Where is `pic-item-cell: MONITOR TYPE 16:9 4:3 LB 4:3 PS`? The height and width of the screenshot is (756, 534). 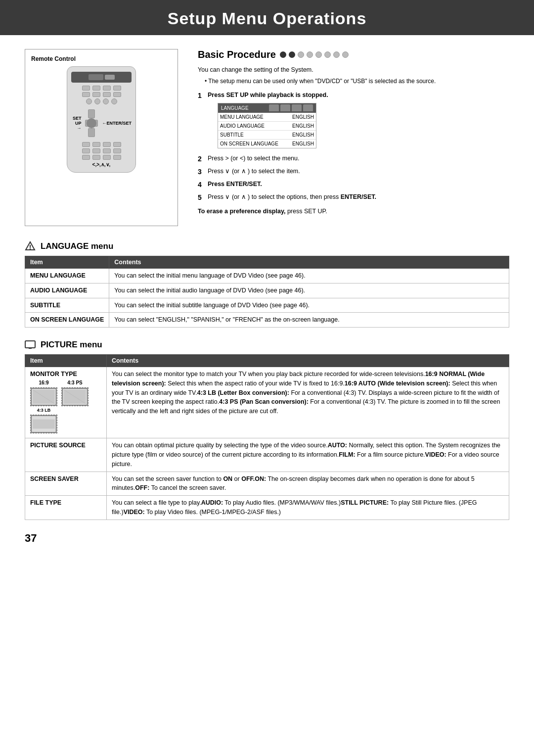
pic-item-cell: MONITOR TYPE 16:9 4:3 LB 4:3 PS is located at coordinates (66, 403).